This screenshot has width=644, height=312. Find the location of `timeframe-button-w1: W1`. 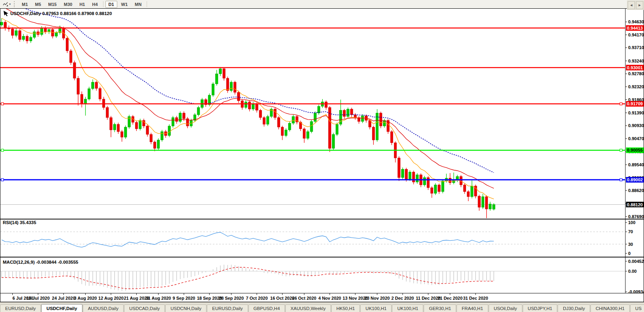

timeframe-button-w1: W1 is located at coordinates (124, 4).